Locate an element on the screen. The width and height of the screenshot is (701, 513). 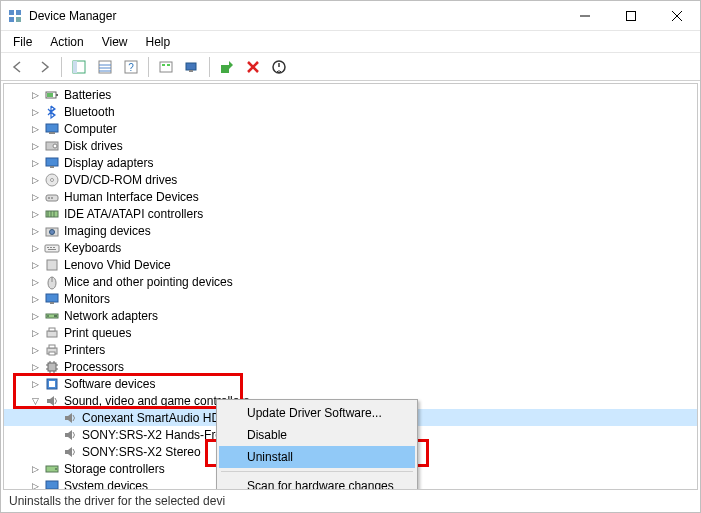
context-disable: Disable is located at coordinates (317, 435).